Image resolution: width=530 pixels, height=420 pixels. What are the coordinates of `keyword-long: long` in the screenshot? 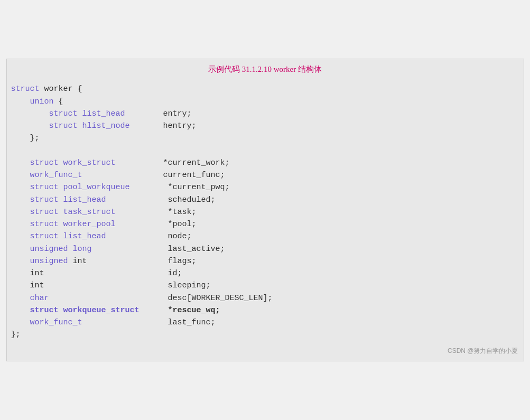 It's located at (82, 249).